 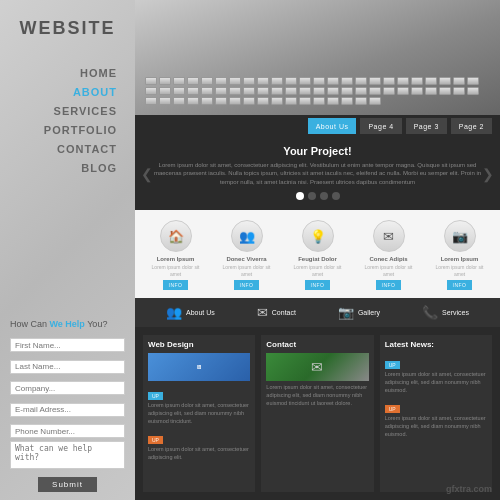 What do you see at coordinates (488, 174) in the screenshot?
I see `carousel-next-arrow: ❯` at bounding box center [488, 174].